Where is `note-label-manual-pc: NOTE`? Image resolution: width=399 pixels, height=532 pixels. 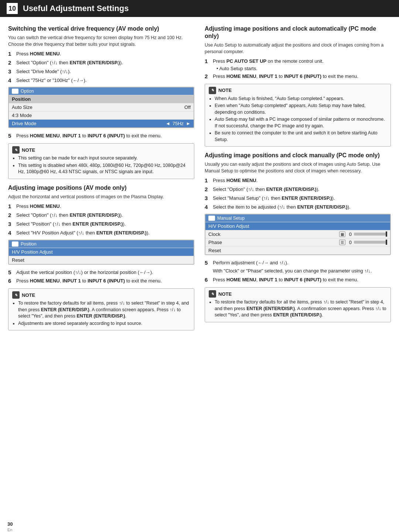
note-label-manual-pc: NOTE is located at coordinates (225, 294).